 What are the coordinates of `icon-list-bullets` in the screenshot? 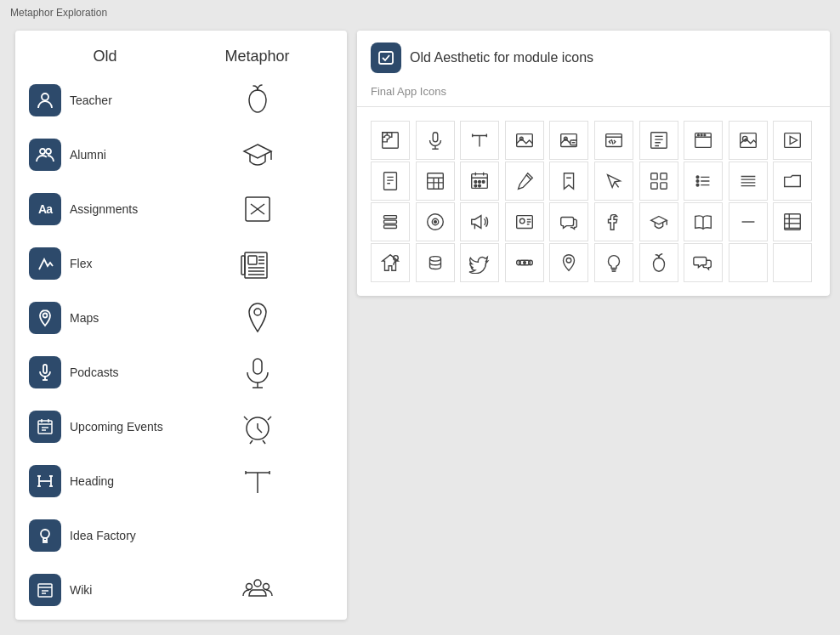 It's located at (703, 181).